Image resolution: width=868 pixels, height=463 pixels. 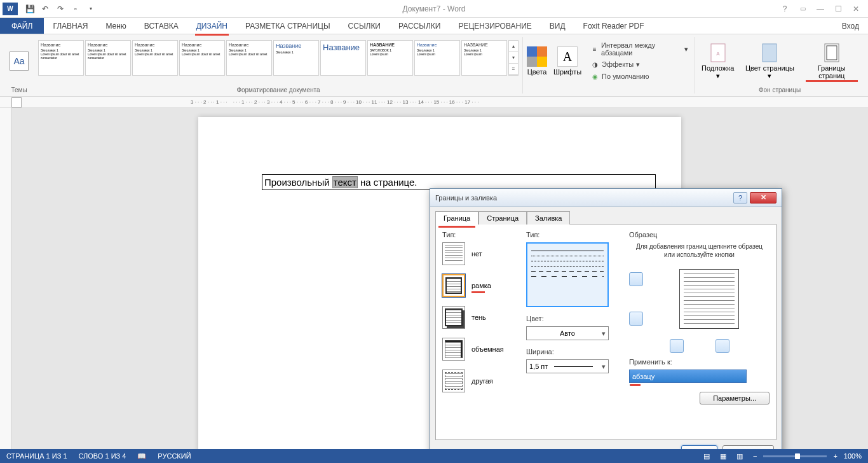 What do you see at coordinates (6, 286) in the screenshot?
I see `vertical-ruler` at bounding box center [6, 286].